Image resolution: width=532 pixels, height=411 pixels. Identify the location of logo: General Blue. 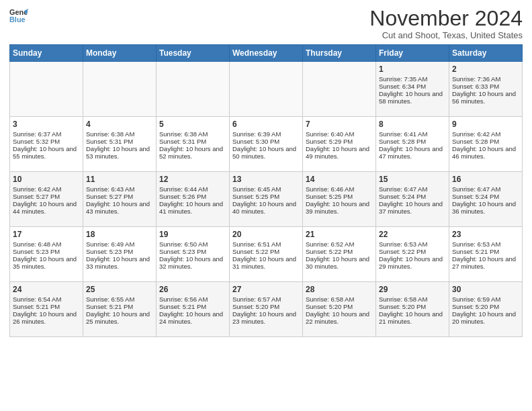
(19, 16).